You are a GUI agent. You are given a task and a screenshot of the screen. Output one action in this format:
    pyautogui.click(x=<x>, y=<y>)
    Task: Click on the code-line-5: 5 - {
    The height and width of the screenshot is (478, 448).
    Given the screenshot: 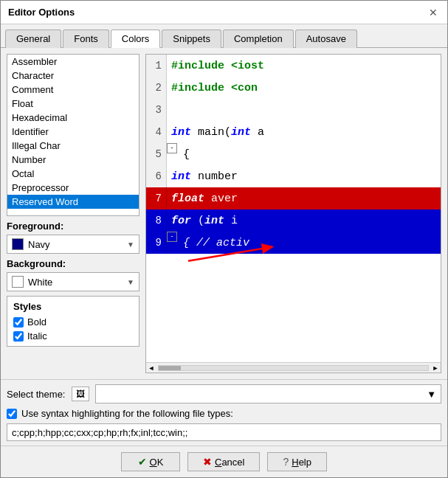 What is the action you would take?
    pyautogui.click(x=294, y=154)
    